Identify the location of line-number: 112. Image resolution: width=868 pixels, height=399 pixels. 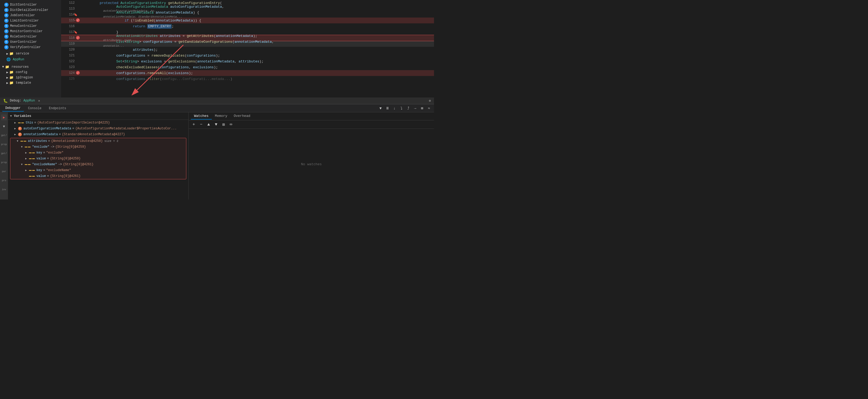
(70, 3).